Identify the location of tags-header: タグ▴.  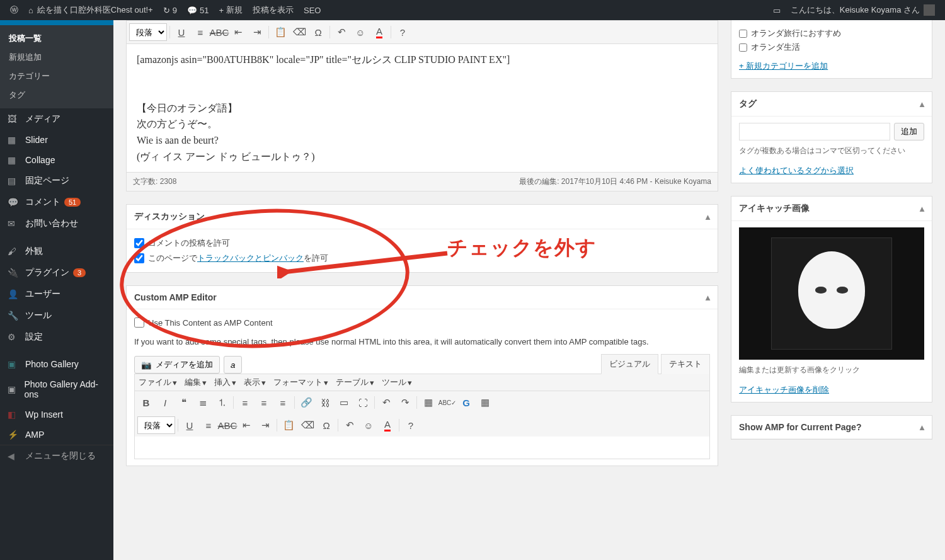
(832, 105).